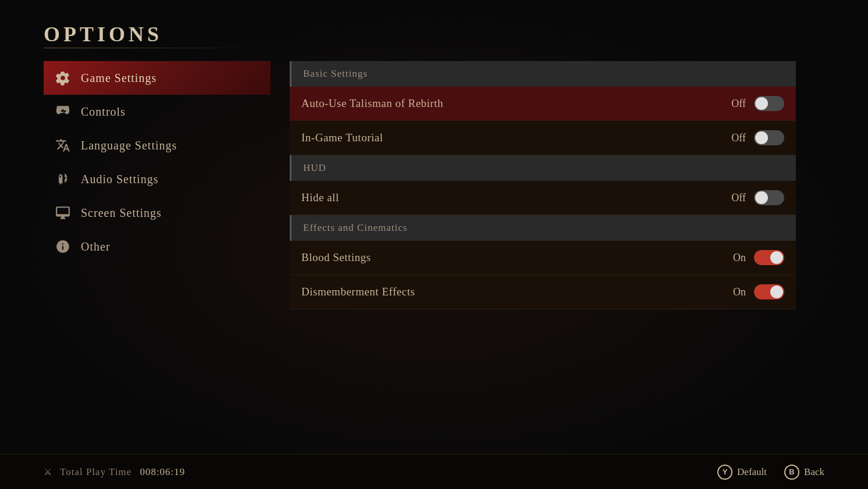 This screenshot has width=868, height=489. I want to click on toggle-knob-hide-all, so click(762, 198).